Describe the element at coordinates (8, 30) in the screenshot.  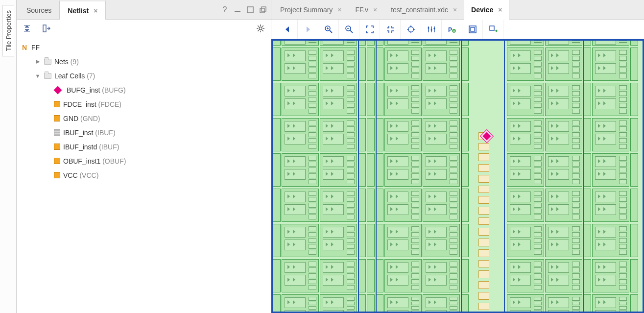
I see `tile-properties-tab: Tile Properties` at that location.